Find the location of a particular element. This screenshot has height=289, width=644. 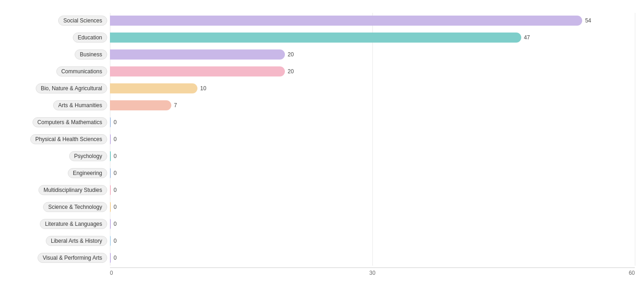

x-tick: 60 is located at coordinates (547, 273).